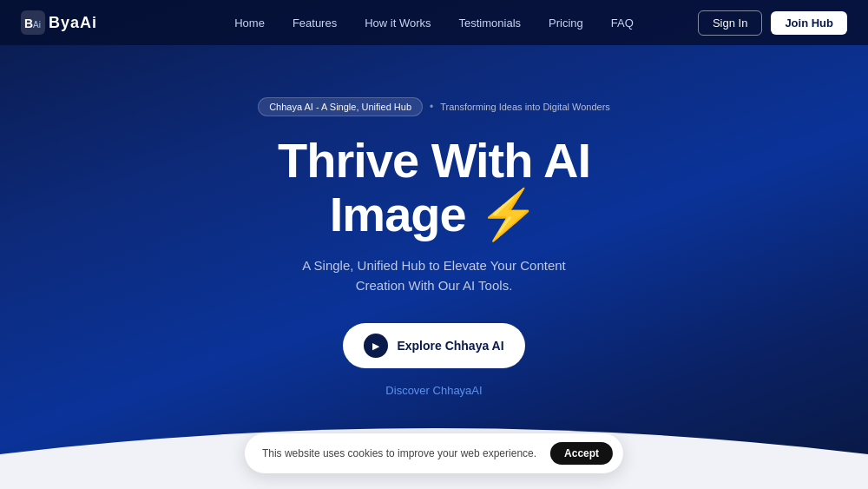 This screenshot has width=868, height=489. What do you see at coordinates (434, 23) in the screenshot?
I see `nav-links: Home Features How it Works Testimonials …` at bounding box center [434, 23].